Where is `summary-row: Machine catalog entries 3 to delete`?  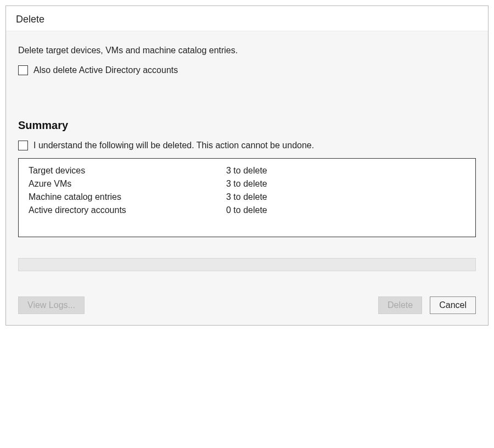
summary-row: Machine catalog entries 3 to delete is located at coordinates (247, 197).